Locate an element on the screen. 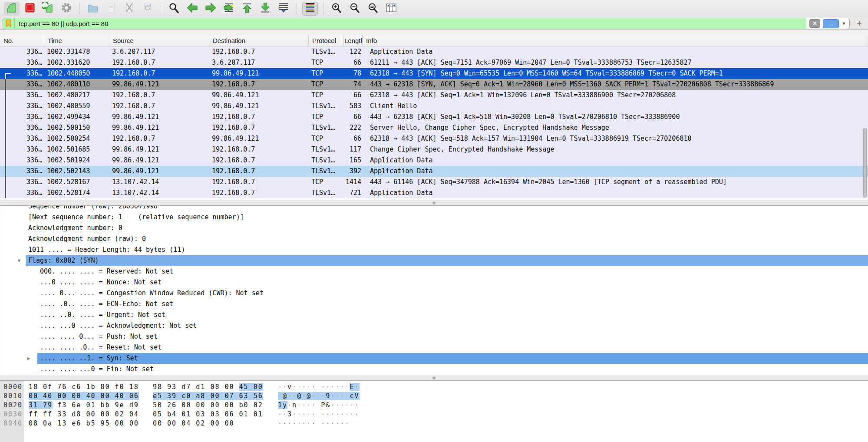 The height and width of the screenshot is (442, 868). find-packet-button is located at coordinates (174, 9).